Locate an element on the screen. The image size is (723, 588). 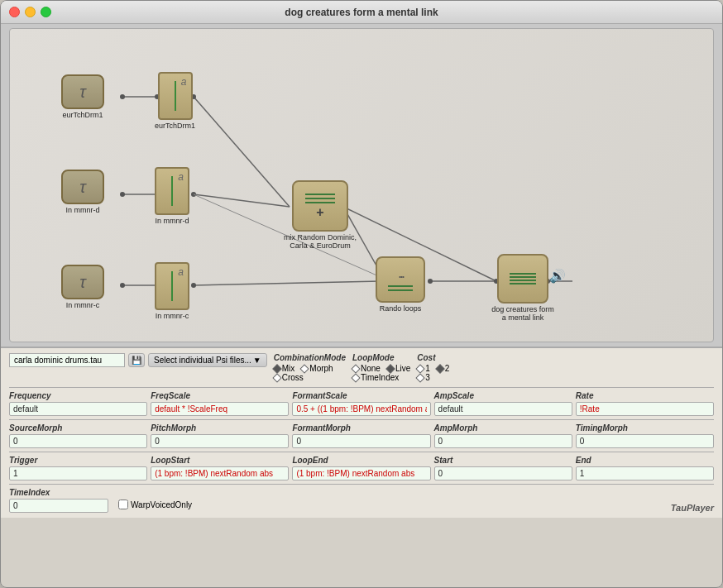
end-label: End is located at coordinates (645, 460).